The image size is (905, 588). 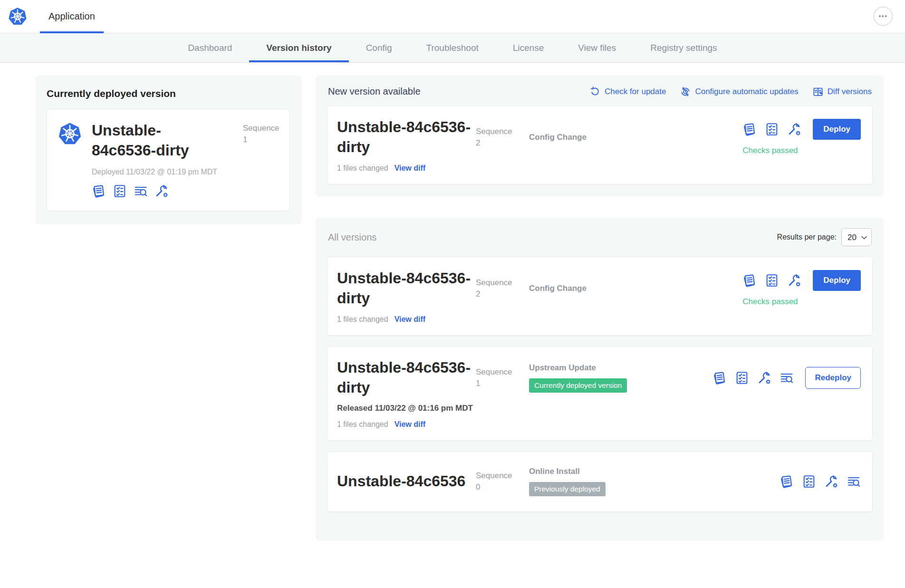 What do you see at coordinates (807, 237) in the screenshot?
I see `results-per-page-label: Results per page:` at bounding box center [807, 237].